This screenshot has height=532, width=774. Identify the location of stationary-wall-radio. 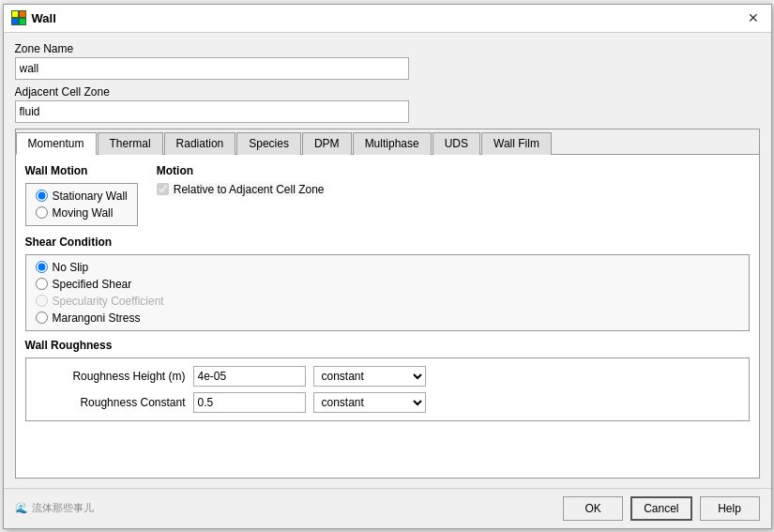
(41, 195).